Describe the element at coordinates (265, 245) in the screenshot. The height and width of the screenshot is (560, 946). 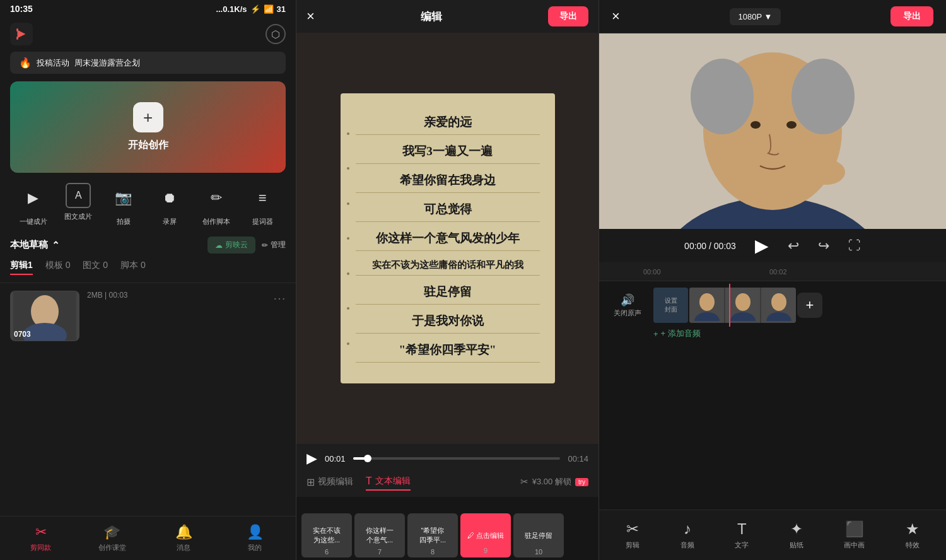
I see `pencil-icon: ✏` at that location.